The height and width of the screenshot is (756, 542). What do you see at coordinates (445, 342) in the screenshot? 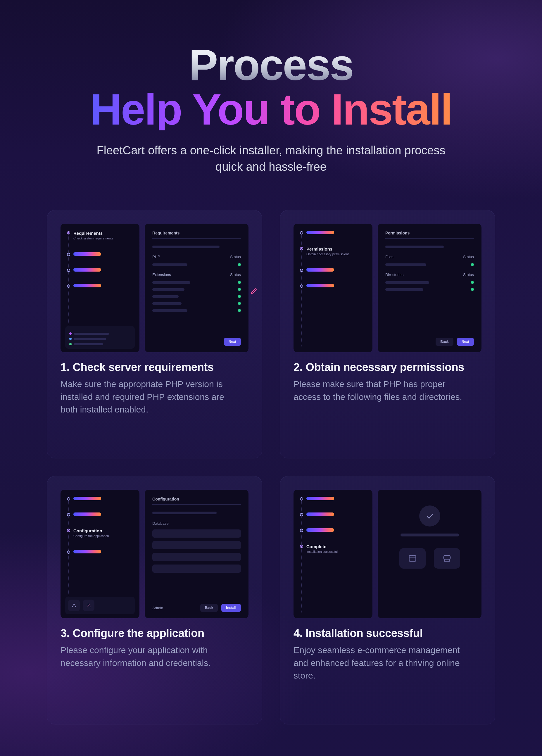
I see `step2-back-button: Back` at bounding box center [445, 342].